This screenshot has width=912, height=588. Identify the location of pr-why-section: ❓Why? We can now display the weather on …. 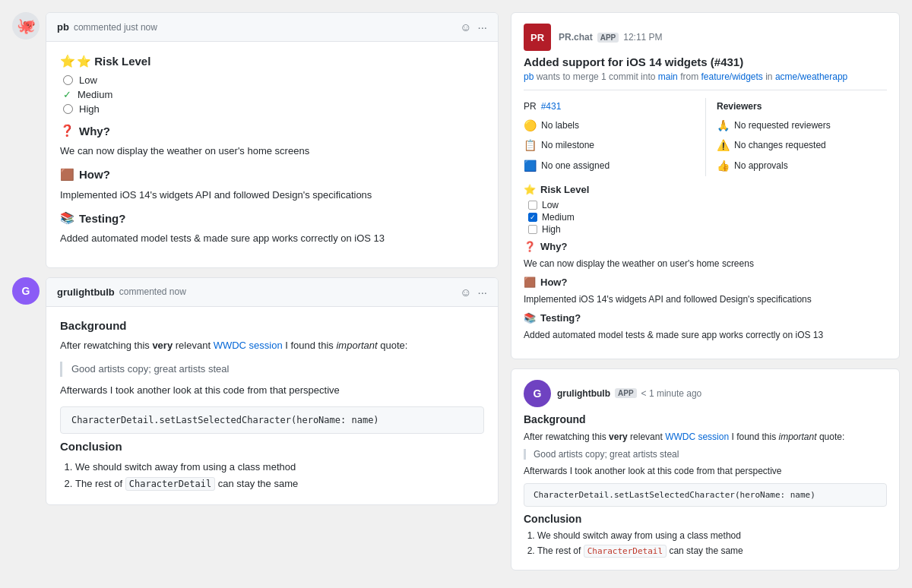
(705, 255).